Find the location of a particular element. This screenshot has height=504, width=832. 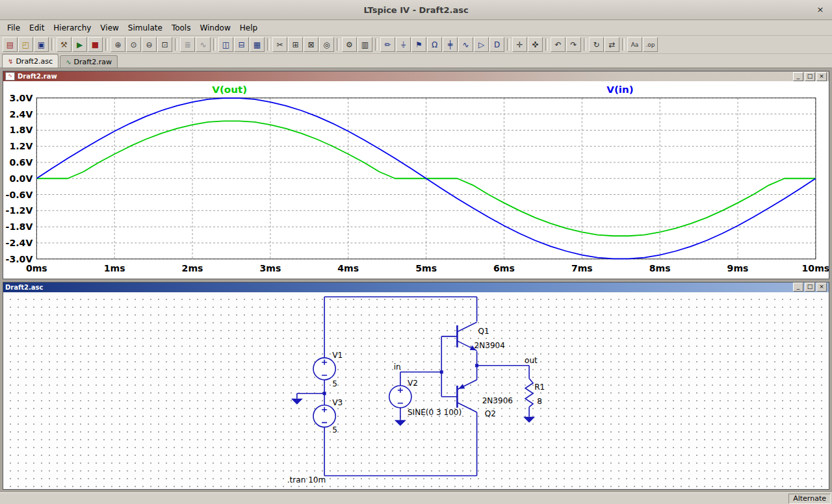

place-inductor-icon: ∿ is located at coordinates (465, 44).